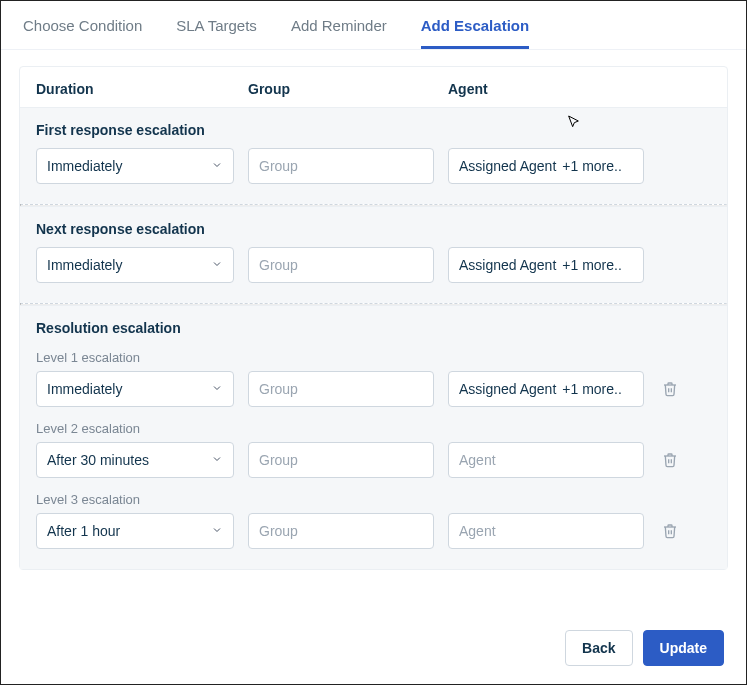 This screenshot has height=685, width=747. What do you see at coordinates (84, 531) in the screenshot?
I see `level-3-duration-value: After 1 hour` at bounding box center [84, 531].